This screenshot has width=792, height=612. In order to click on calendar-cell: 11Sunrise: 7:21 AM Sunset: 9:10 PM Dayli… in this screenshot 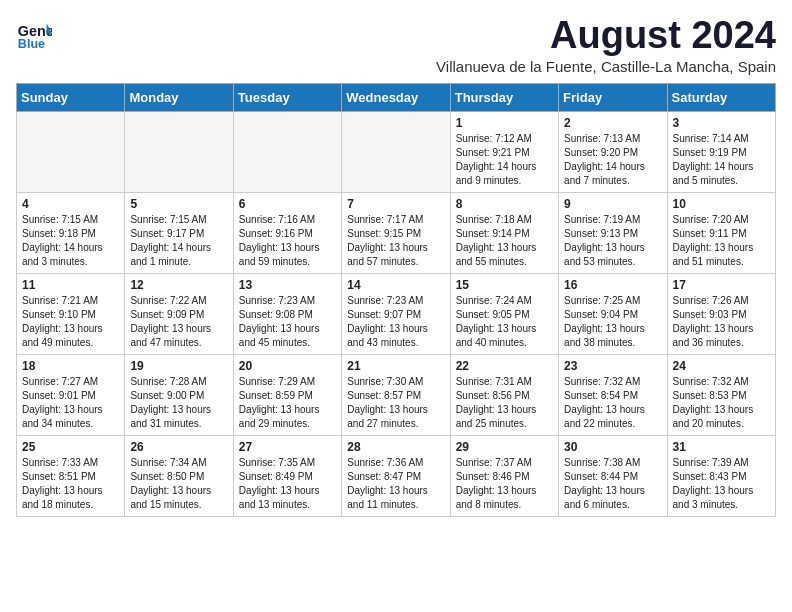, I will do `click(71, 314)`.